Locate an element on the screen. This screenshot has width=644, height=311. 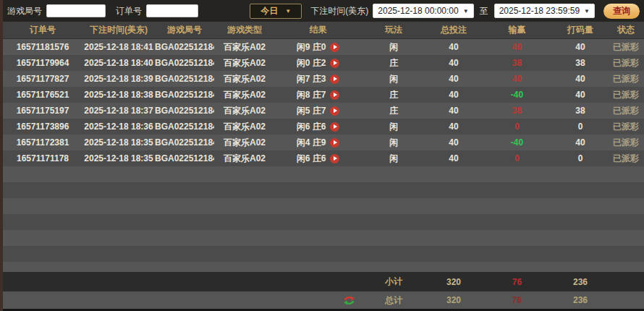
result-cell: 闲9 庄0 is located at coordinates (318, 48).